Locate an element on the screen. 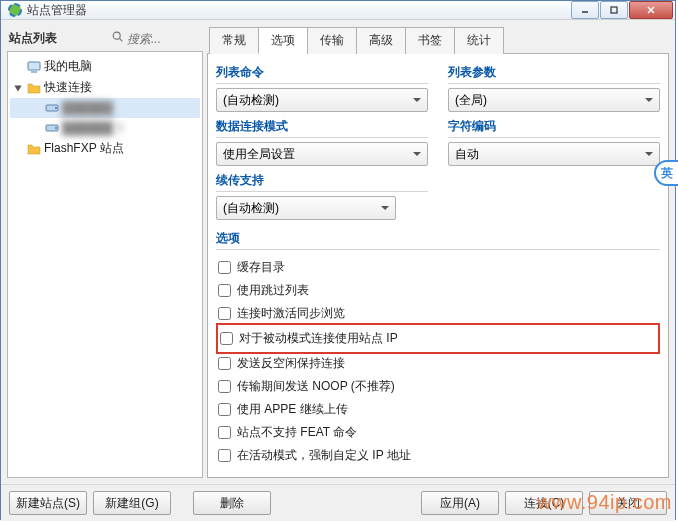 Image resolution: width=678 pixels, height=522 pixels. tab-bar: 常规 选项 传输 高级 书签 统计 is located at coordinates (438, 40).